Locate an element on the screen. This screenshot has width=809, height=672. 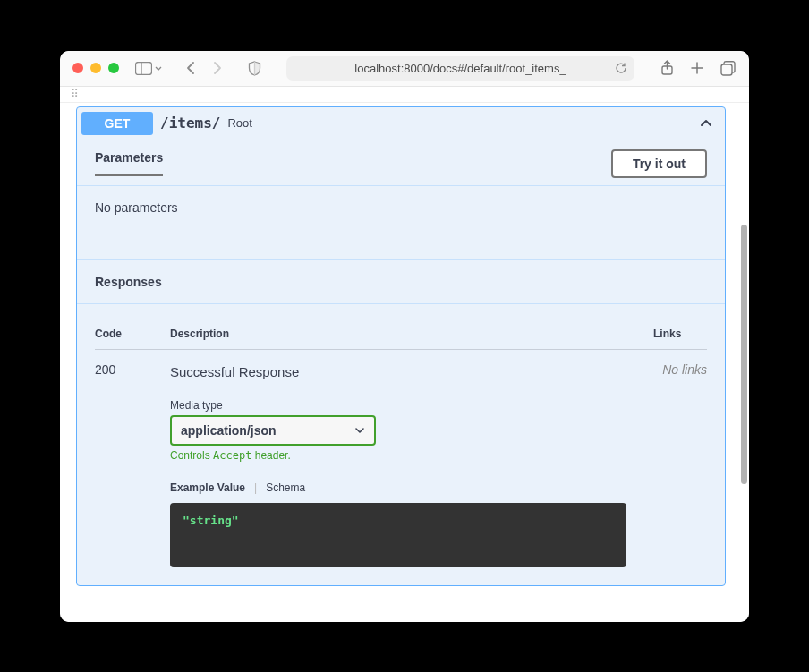
window-controls is located at coordinates (96, 68).